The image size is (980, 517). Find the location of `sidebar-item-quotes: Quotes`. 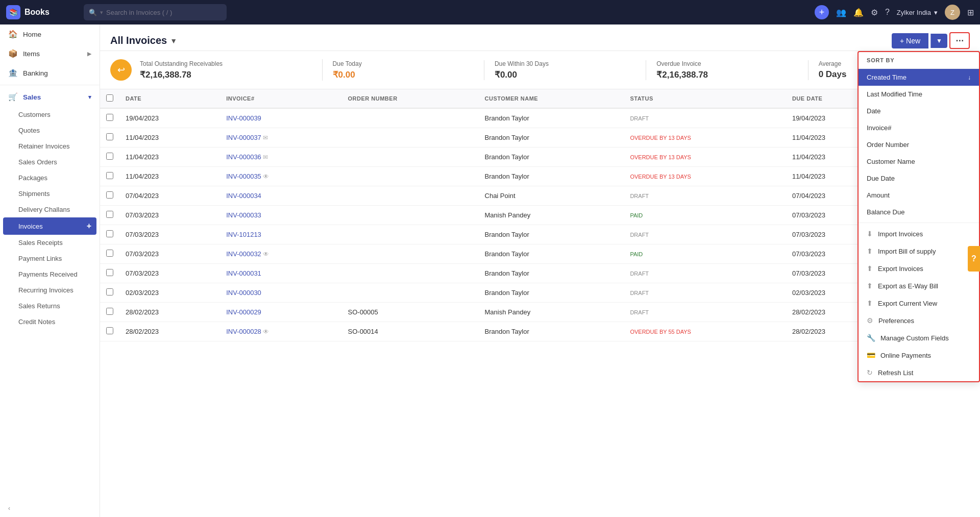

sidebar-item-quotes: Quotes is located at coordinates (50, 131).